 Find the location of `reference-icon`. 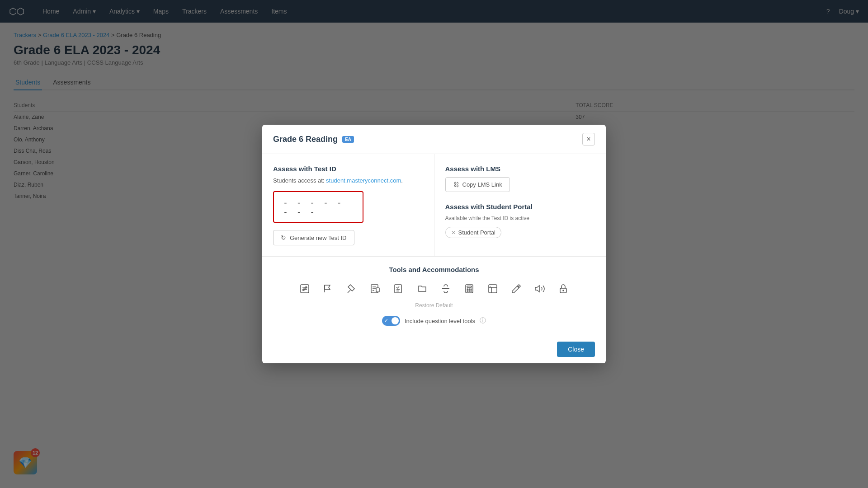

reference-icon is located at coordinates (375, 289).